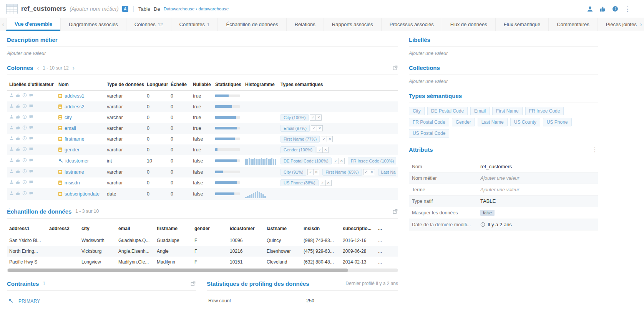 Image resolution: width=644 pixels, height=315 pixels. What do you see at coordinates (522, 25) in the screenshot?
I see `tab-flux-semantique: Flux sémantique` at bounding box center [522, 25].